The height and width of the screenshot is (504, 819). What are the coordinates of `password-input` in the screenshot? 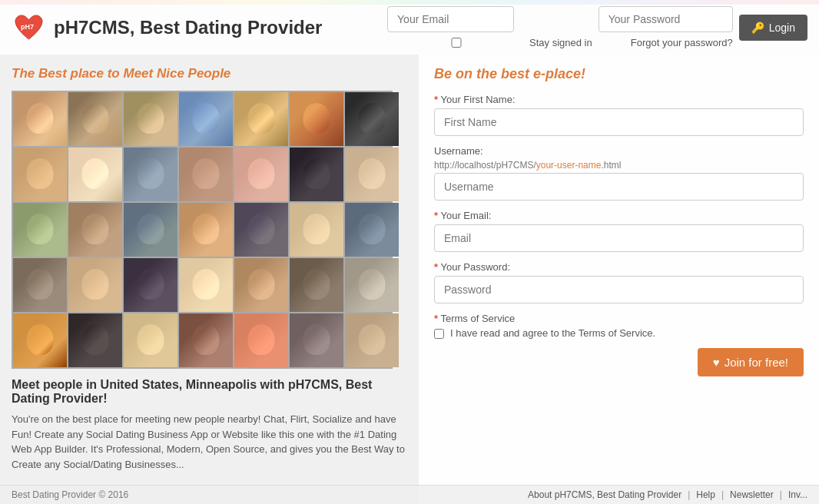 It's located at (619, 290).